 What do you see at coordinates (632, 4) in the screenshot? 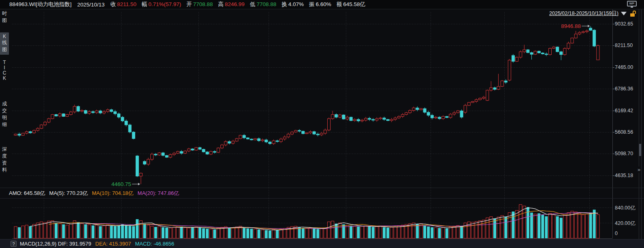
I see `wp-monitor-icon: WP` at bounding box center [632, 4].